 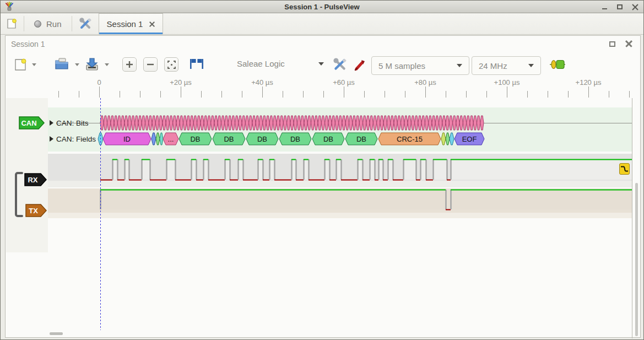 What do you see at coordinates (613, 44) in the screenshot?
I see `panel-maximize-icon` at bounding box center [613, 44].